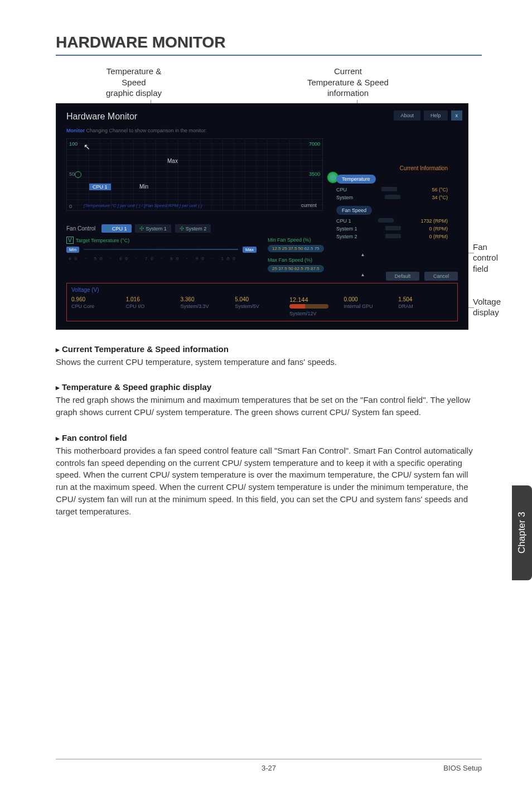 This screenshot has height=799, width=532. Describe the element at coordinates (262, 306) in the screenshot. I see `voltage-cell: 5.040 System/5V` at that location.